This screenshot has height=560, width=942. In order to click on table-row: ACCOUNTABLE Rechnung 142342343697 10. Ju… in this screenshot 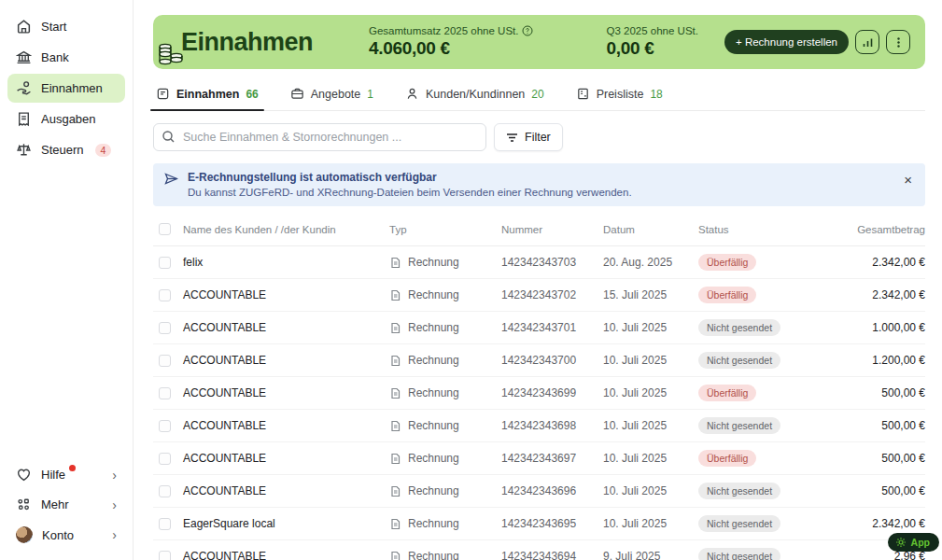, I will do `click(540, 459)`.